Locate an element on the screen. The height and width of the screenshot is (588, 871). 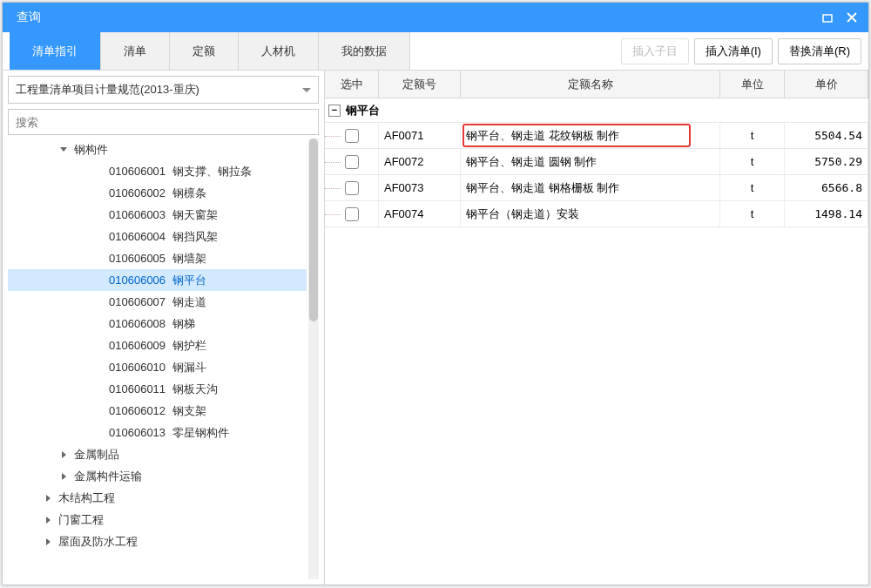
tree-node-code: 010606010 is located at coordinates (138, 368).